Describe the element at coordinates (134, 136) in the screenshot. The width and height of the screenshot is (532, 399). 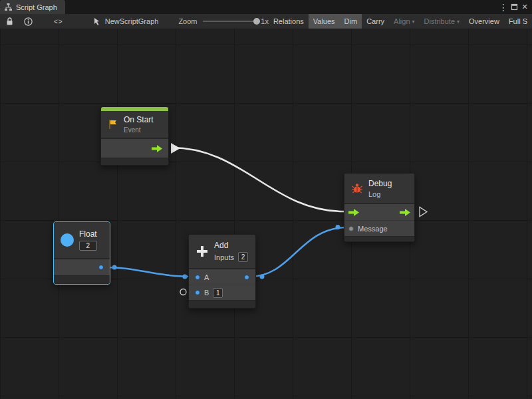
I see `node-on-start: On Start Event` at that location.